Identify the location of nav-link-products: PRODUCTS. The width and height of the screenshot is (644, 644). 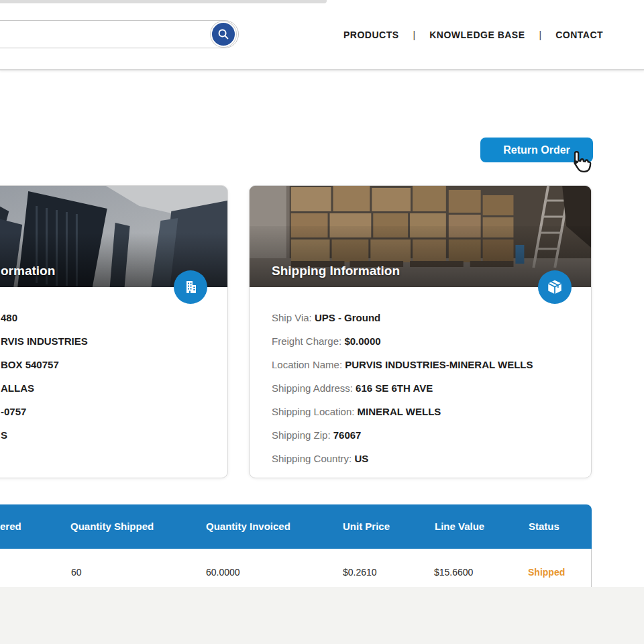
(372, 35).